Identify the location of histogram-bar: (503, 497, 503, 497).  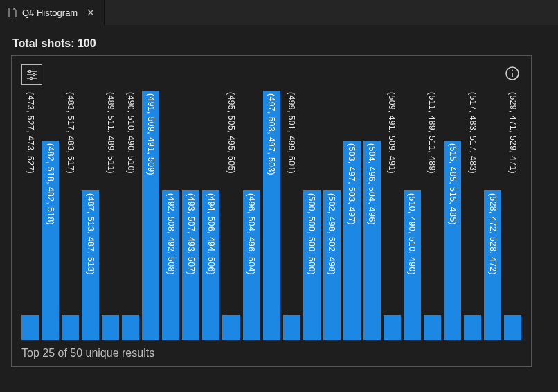
(352, 215).